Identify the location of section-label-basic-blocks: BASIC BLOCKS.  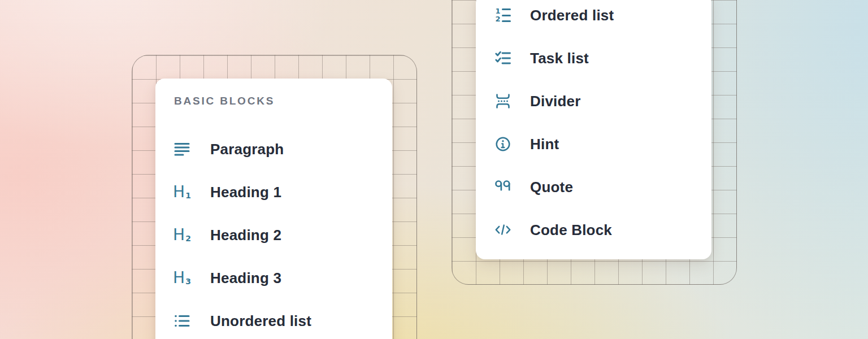
(283, 101).